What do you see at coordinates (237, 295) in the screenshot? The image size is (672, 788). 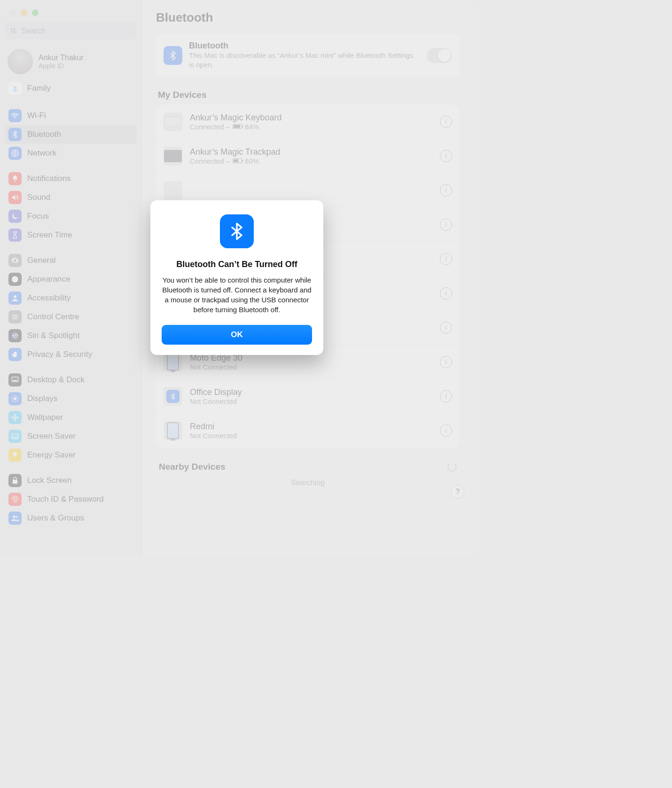 I see `dialog-body: You won’t be able to control this comput…` at bounding box center [237, 295].